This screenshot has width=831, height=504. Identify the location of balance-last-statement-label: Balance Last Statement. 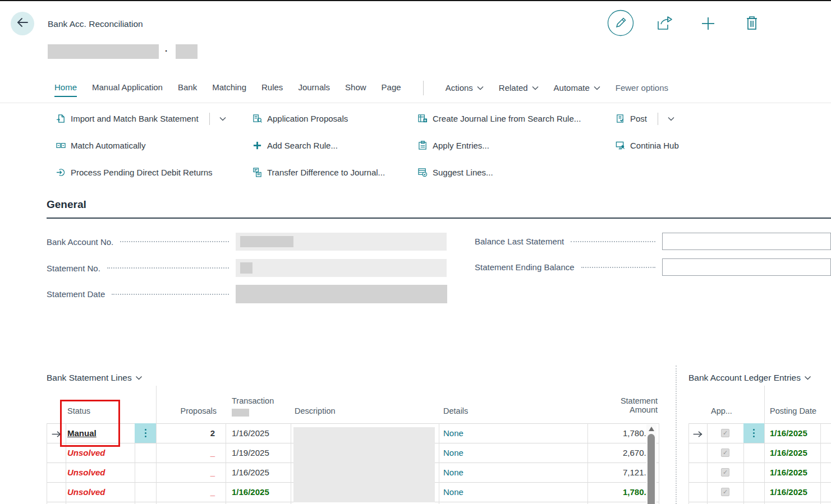
(520, 241).